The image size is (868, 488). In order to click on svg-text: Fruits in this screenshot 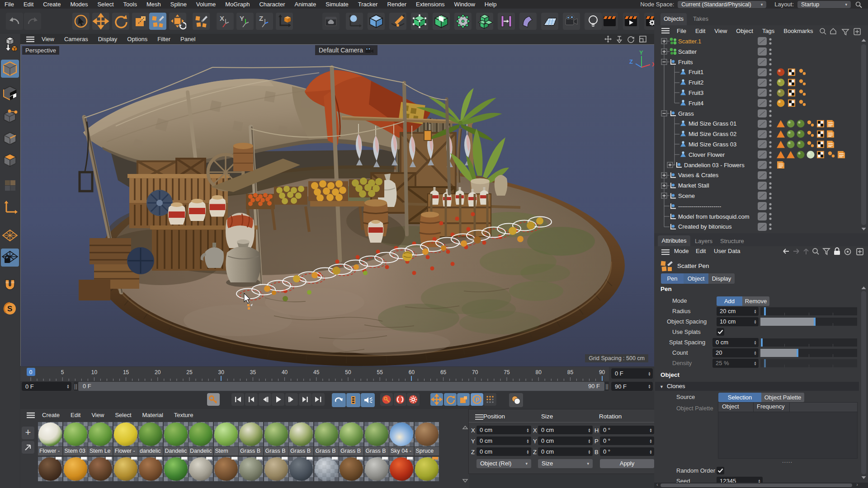, I will do `click(685, 62)`.